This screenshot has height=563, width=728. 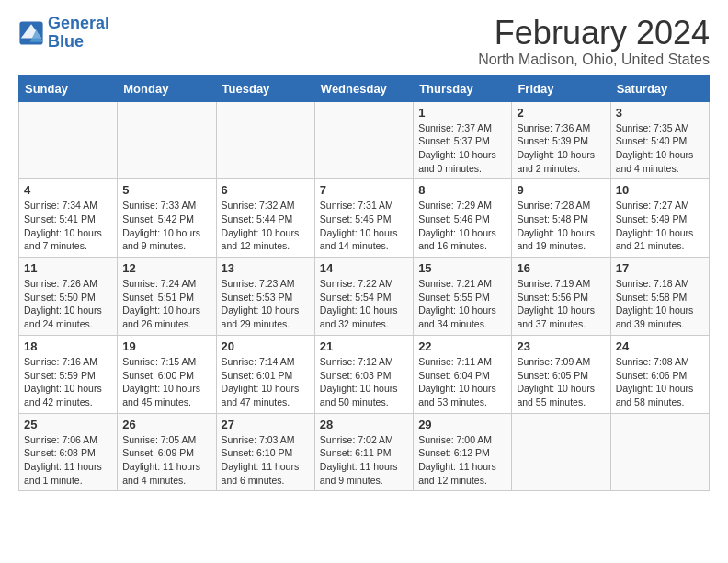 What do you see at coordinates (660, 112) in the screenshot?
I see `day-number: 3` at bounding box center [660, 112].